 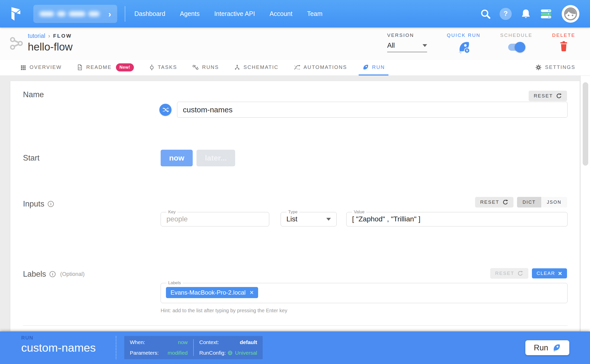 I want to click on type-value: List, so click(x=292, y=219).